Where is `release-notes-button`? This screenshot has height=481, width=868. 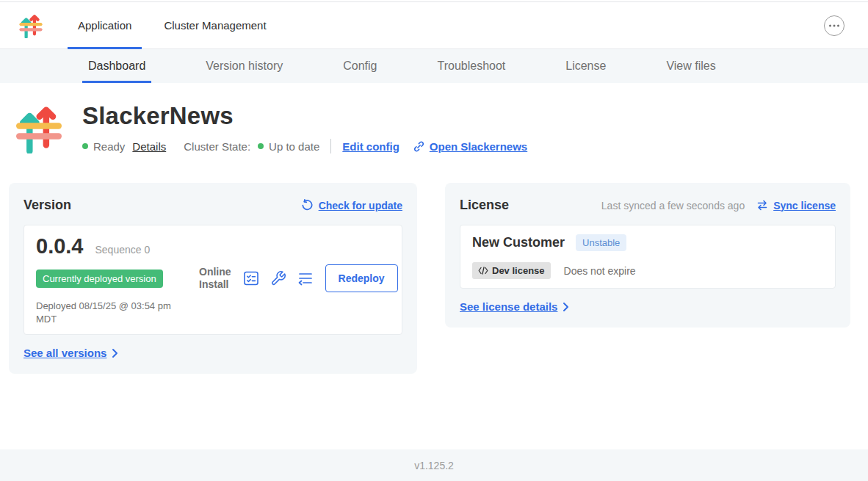 release-notes-button is located at coordinates (251, 278).